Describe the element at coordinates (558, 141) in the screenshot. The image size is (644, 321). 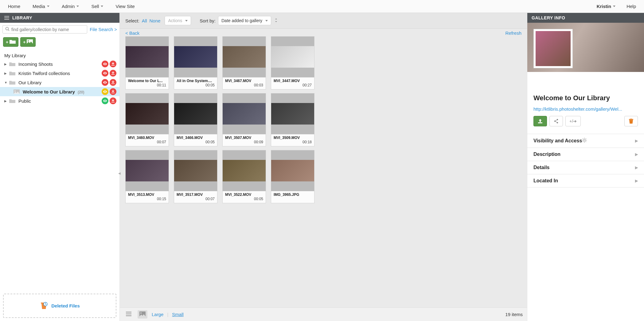
I see `accordion-label: Visibility and Access` at that location.